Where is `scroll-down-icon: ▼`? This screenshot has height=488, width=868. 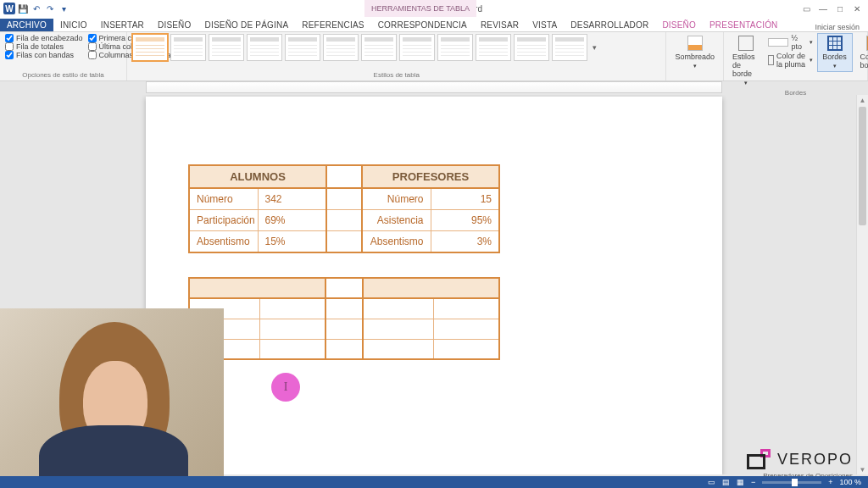 scroll-down-icon: ▼ is located at coordinates (863, 469).